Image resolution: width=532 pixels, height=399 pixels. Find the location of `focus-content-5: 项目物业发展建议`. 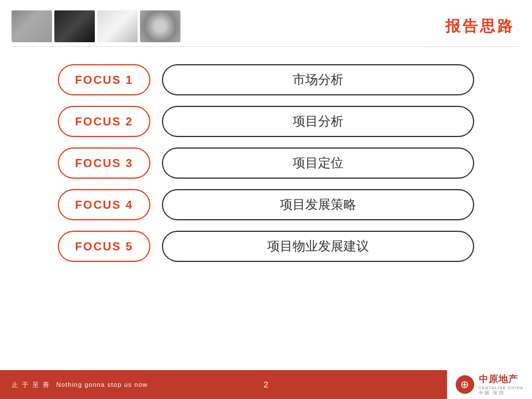

focus-content-5: 项目物业发展建议 is located at coordinates (318, 246).